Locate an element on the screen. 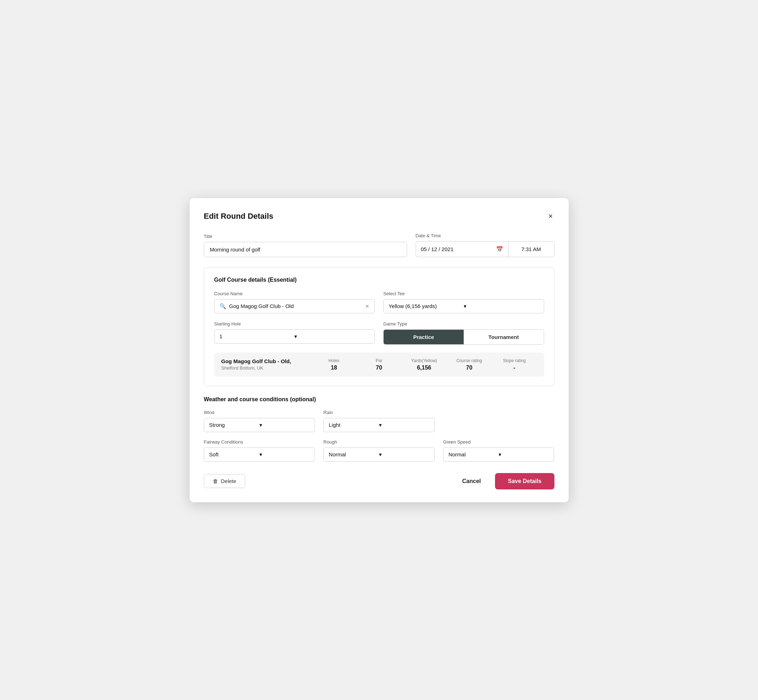 This screenshot has width=758, height=700. game-type-label: Game Type is located at coordinates (464, 324).